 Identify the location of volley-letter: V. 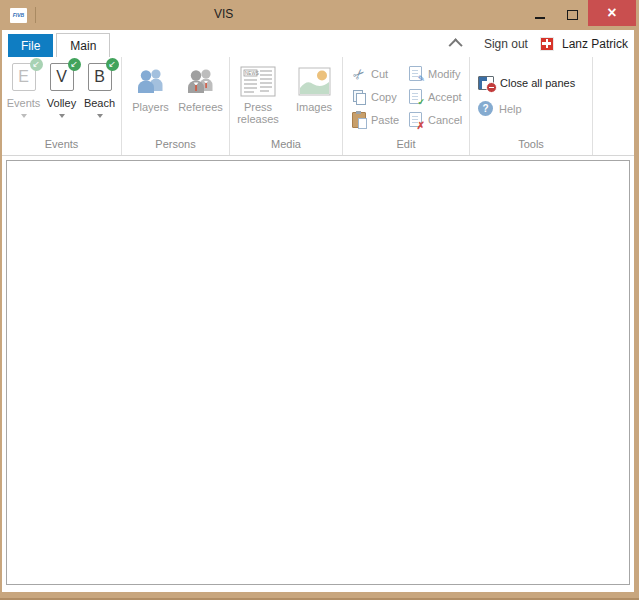
(62, 77).